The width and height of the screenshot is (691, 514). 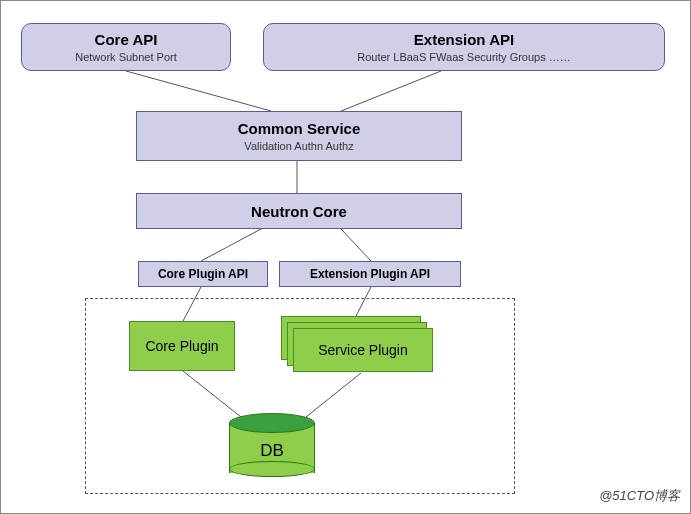 I want to click on core-api-box: Core API Network Subnet Port, so click(x=126, y=47).